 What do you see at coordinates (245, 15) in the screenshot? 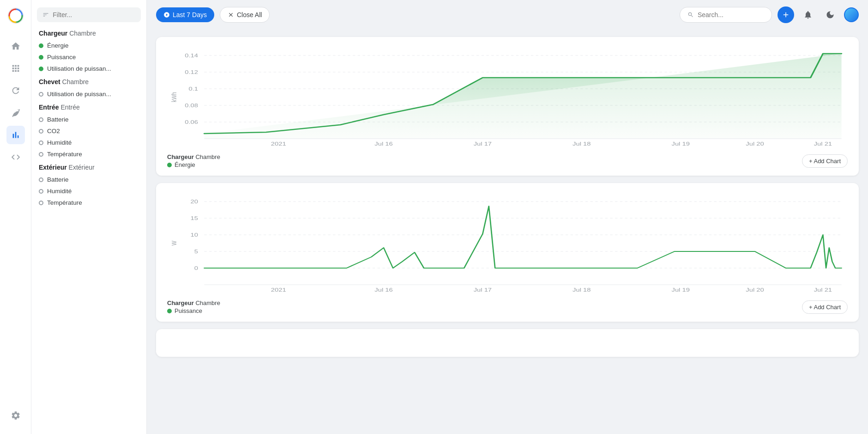
I see `close-all-button: Close All` at bounding box center [245, 15].